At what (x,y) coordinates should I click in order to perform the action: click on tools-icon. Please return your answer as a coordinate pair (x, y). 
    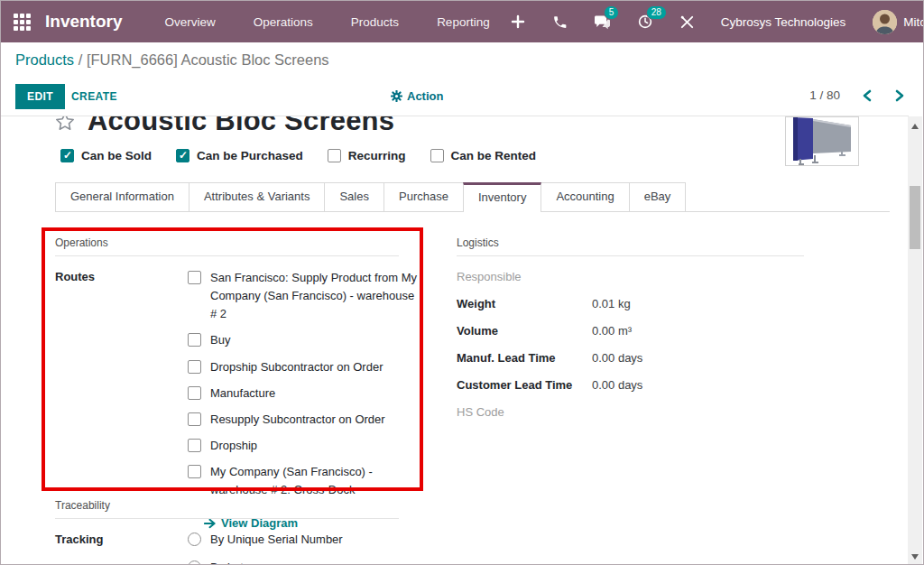
    Looking at the image, I should click on (688, 22).